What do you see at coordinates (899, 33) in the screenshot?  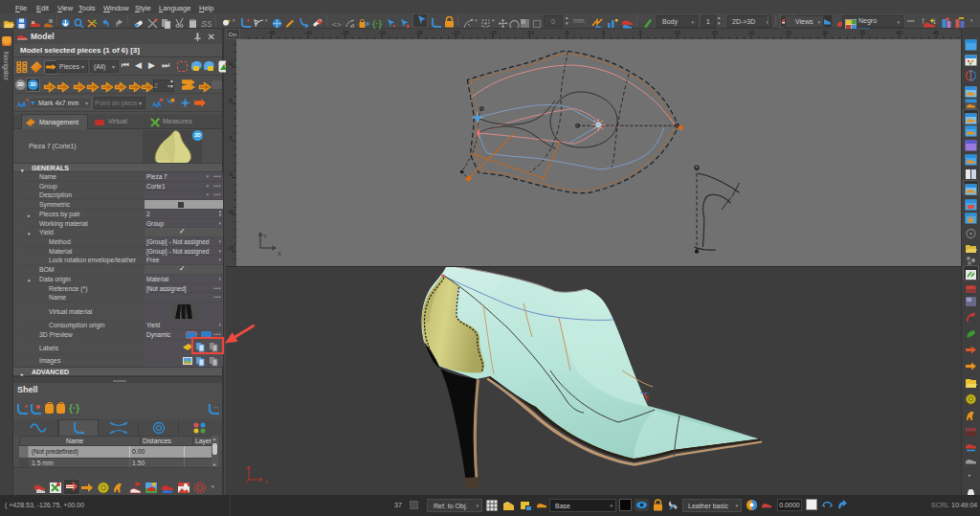 I see `svg-text: 40` at bounding box center [899, 33].